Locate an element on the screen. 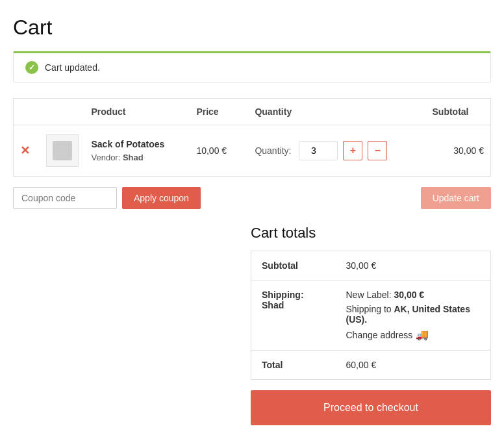 Image resolution: width=504 pixels, height=448 pixels. quantity-decrease-button: − is located at coordinates (377, 151).